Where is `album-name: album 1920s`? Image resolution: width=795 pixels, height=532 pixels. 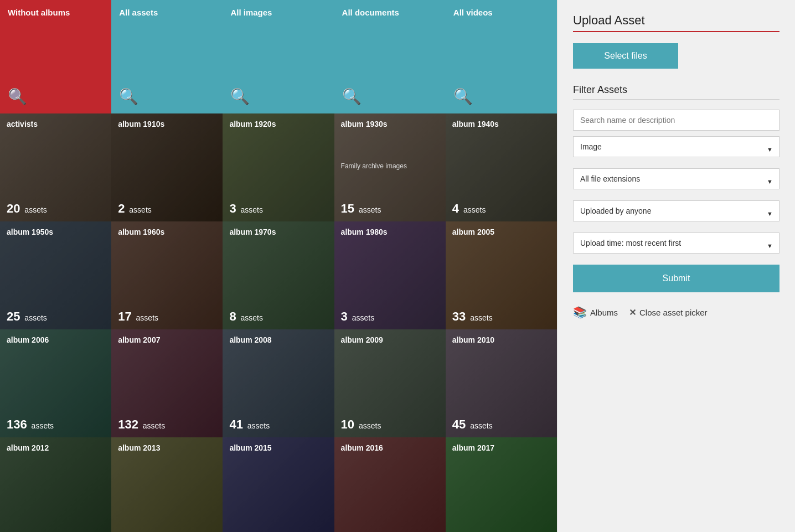
album-name: album 1920s is located at coordinates (278, 124).